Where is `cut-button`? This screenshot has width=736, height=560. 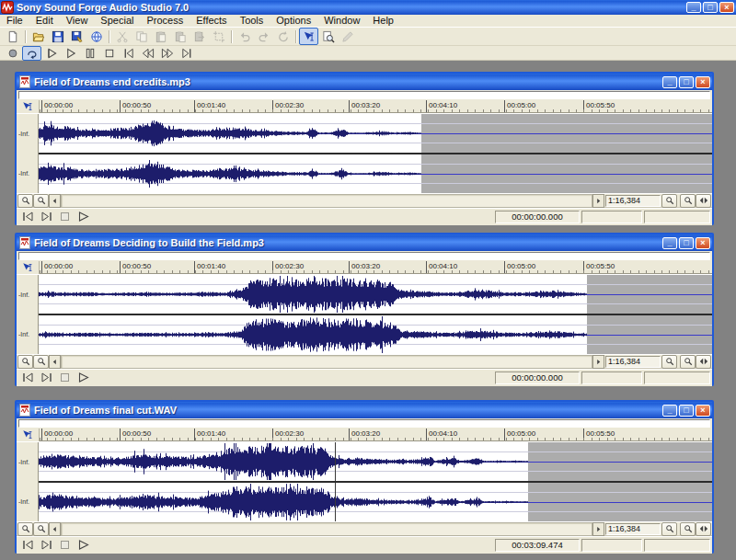 cut-button is located at coordinates (121, 37).